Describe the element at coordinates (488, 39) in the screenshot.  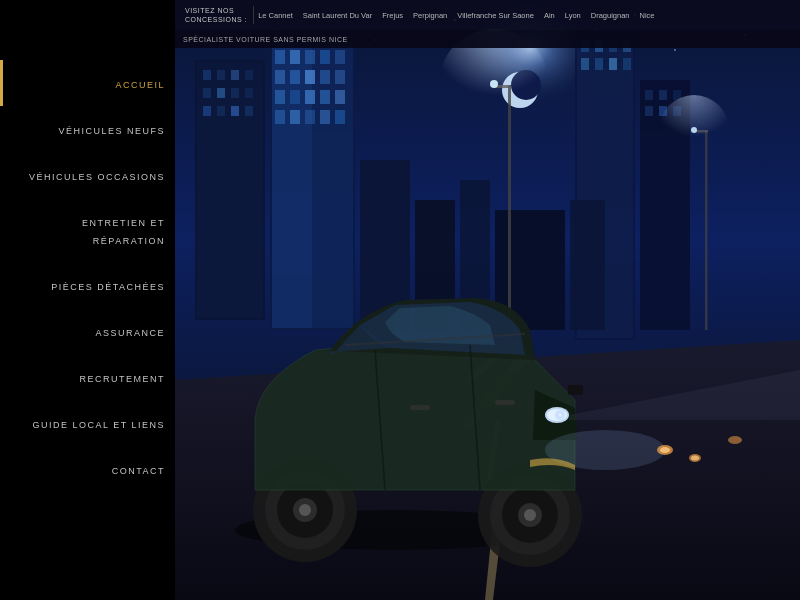
I see `sub-navigation: SPÉCIALISTE VOITURE SANS PERMIS NICE` at that location.